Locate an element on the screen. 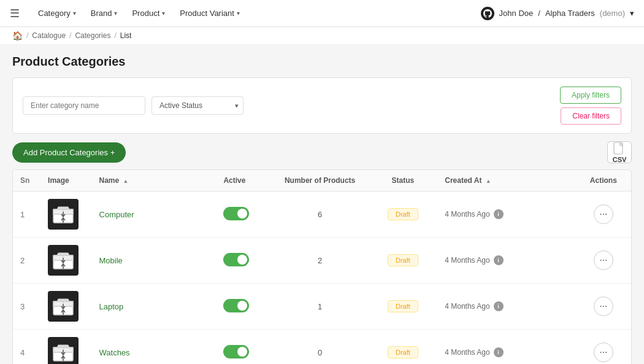  nav-variant-label: Product Variant is located at coordinates (207, 14).